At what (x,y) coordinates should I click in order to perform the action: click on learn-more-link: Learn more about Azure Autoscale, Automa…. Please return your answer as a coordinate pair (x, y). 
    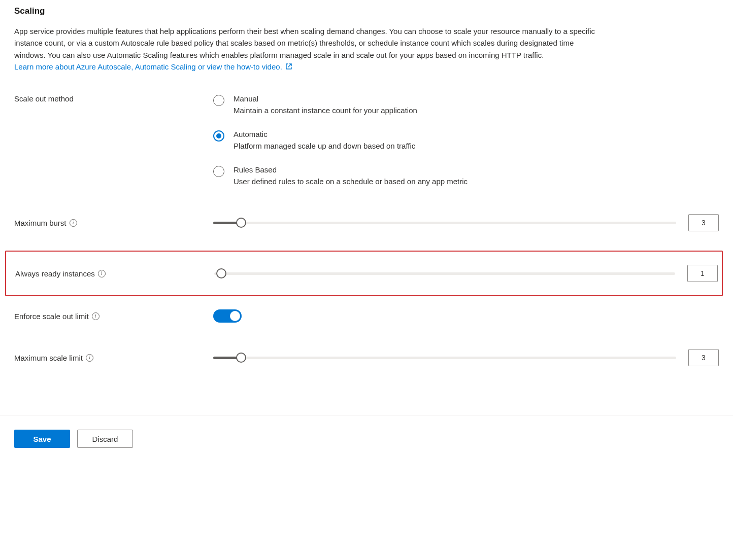
    Looking at the image, I should click on (153, 67).